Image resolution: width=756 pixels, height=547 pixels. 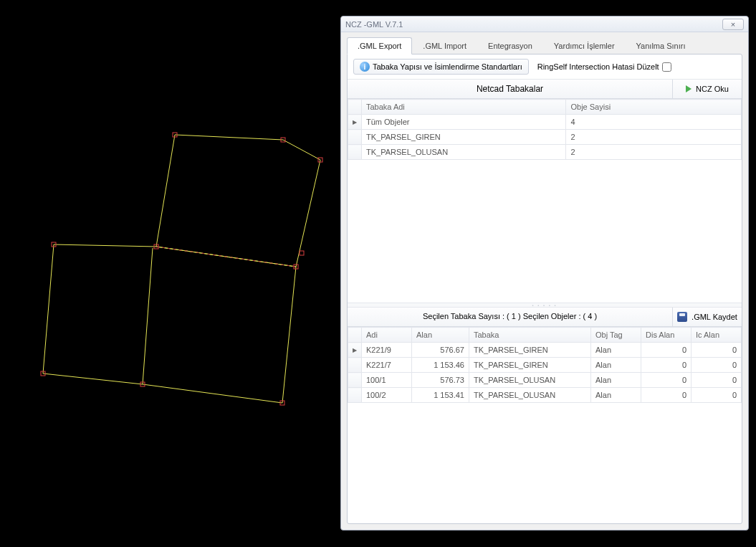 What do you see at coordinates (444, 46) in the screenshot?
I see `tab-gml-import: .GML Import` at bounding box center [444, 46].